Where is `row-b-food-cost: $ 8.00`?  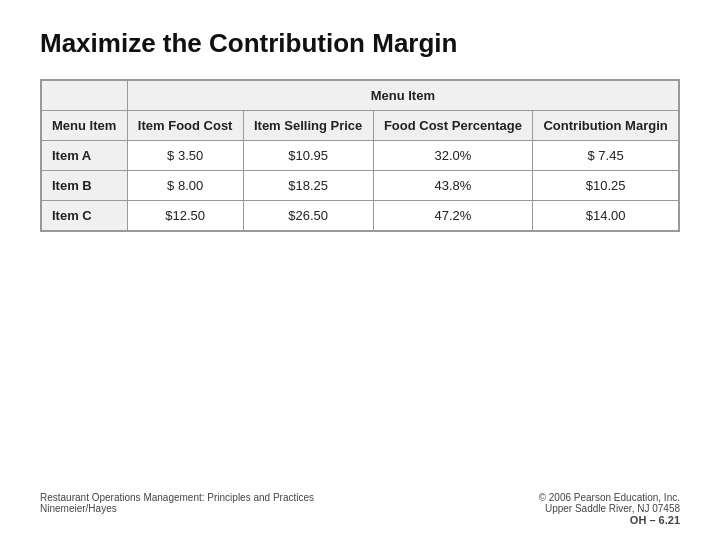
row-b-food-cost: $ 8.00 is located at coordinates (185, 186).